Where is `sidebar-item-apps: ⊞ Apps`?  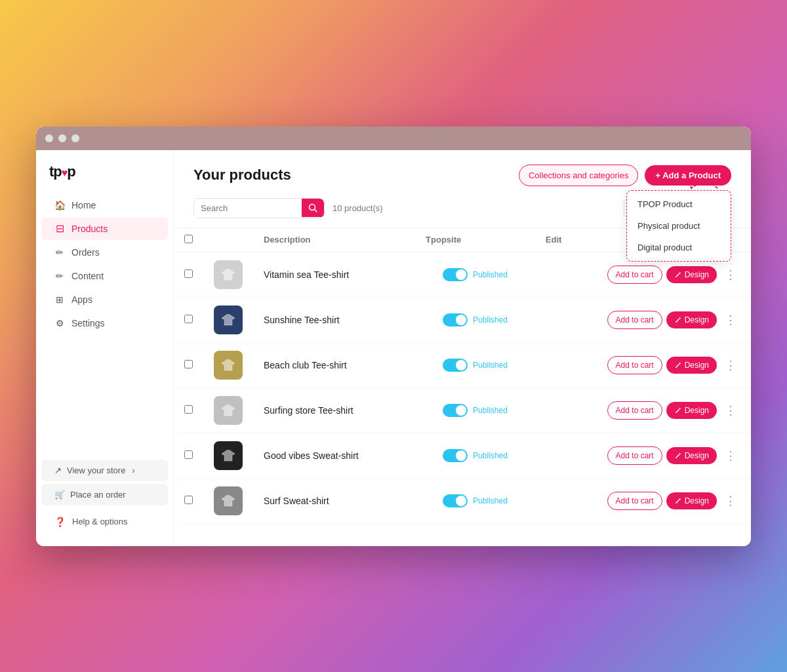
sidebar-item-apps: ⊞ Apps is located at coordinates (105, 300).